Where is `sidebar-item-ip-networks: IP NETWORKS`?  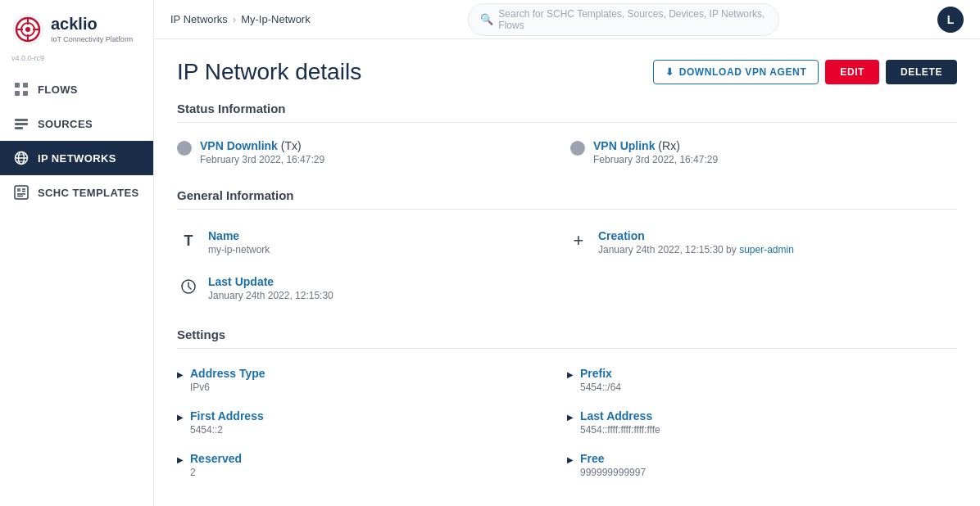
sidebar-item-ip-networks: IP NETWORKS is located at coordinates (77, 158).